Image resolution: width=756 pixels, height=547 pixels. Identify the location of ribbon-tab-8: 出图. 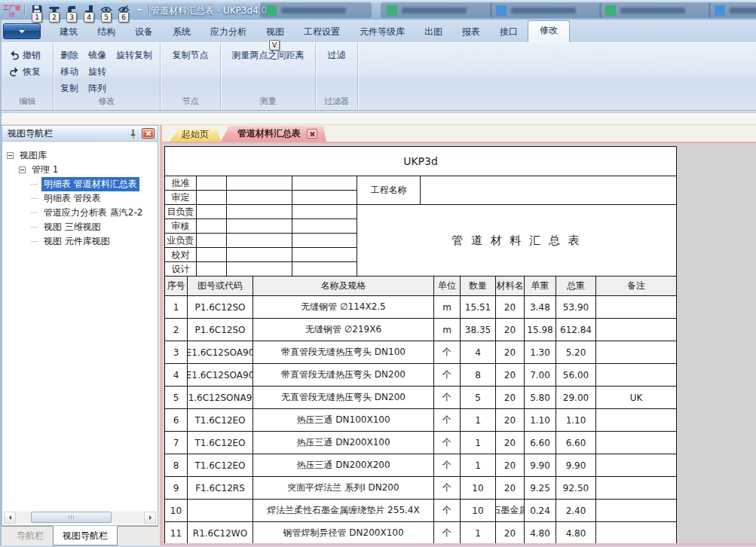
(433, 32).